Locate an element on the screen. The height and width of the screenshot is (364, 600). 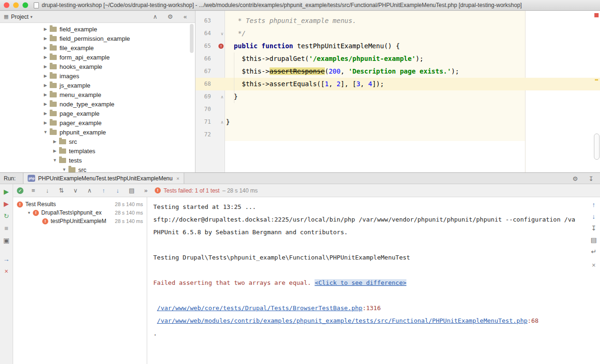
rerun-failed-tests-button: ▶ is located at coordinates (7, 204).